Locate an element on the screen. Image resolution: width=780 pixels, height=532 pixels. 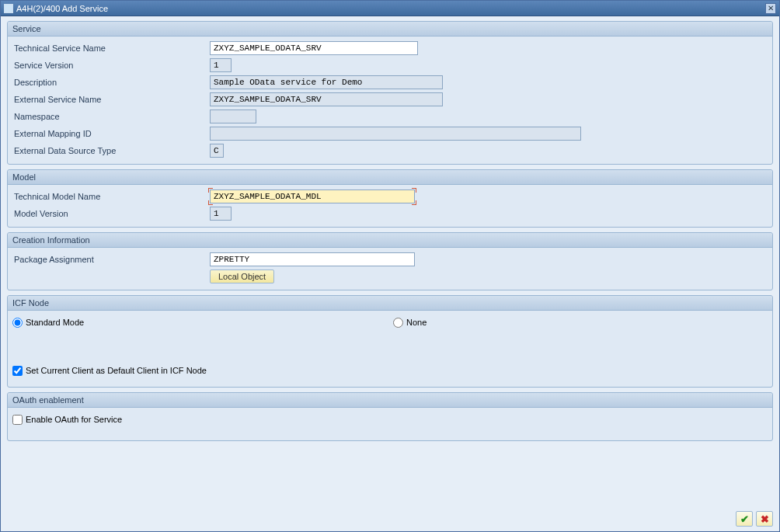
panel-oauth: OAuth enablement Enable OAuth for Servic… is located at coordinates (390, 416).